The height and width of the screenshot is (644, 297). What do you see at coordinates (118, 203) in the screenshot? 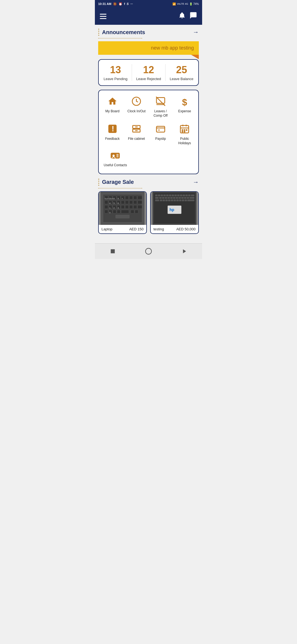
I see `svg-text: 6` at bounding box center [118, 203].